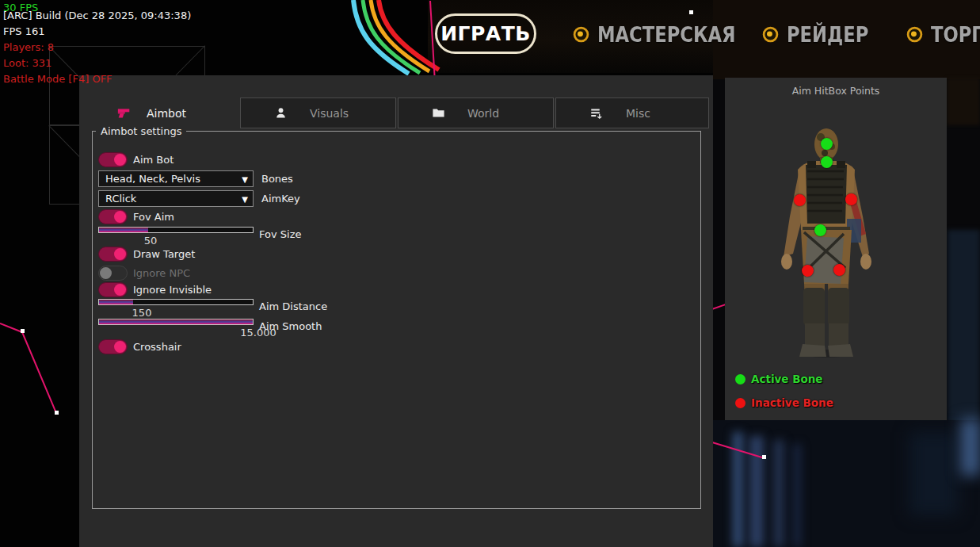 This screenshot has height=547, width=980. What do you see at coordinates (97, 16) in the screenshot?
I see `hud-build-info: [ARC] Build (Dec 28 2025, 09:43:38)` at bounding box center [97, 16].